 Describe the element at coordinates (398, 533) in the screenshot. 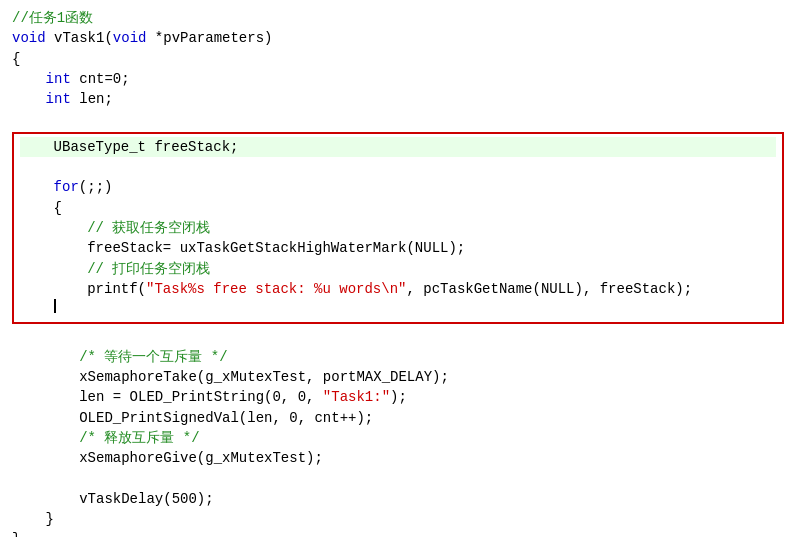

I see `code-line-26: }` at that location.